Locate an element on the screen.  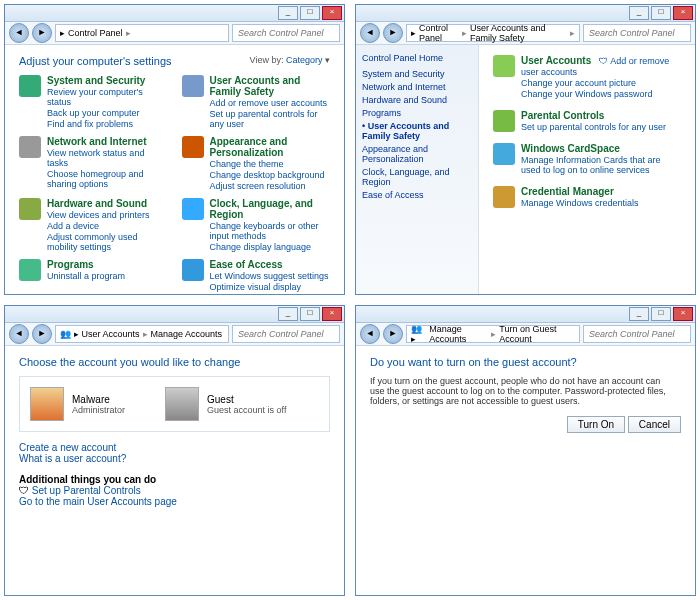
view-by: View by: Category ▾ is located at coordinates (290, 60).